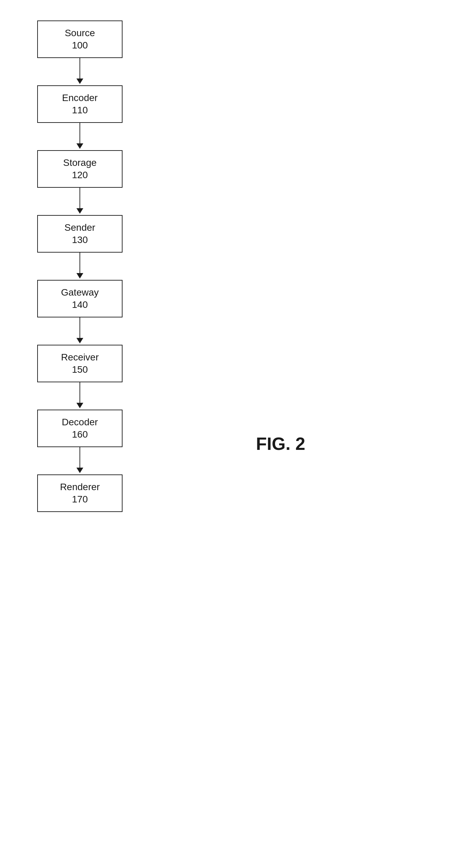 This screenshot has width=458, height=868. I want to click on receiver-block: Receiver 150, so click(80, 364).